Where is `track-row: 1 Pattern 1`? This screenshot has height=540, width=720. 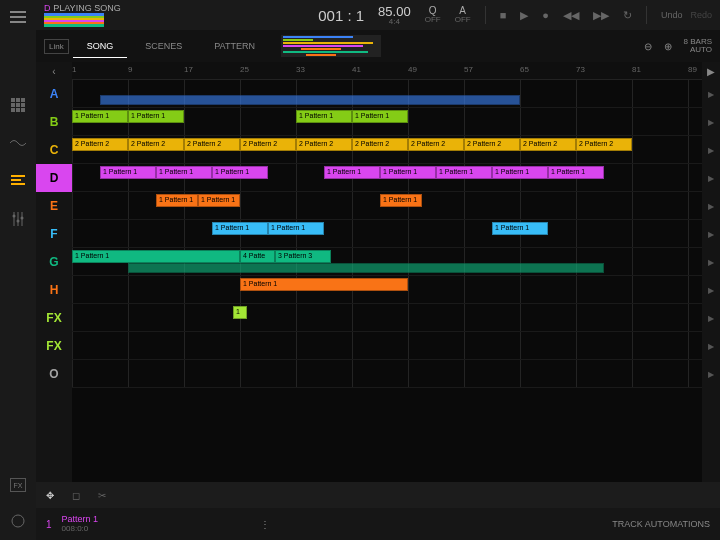
track-row: 1 Pattern 1 is located at coordinates (387, 290).